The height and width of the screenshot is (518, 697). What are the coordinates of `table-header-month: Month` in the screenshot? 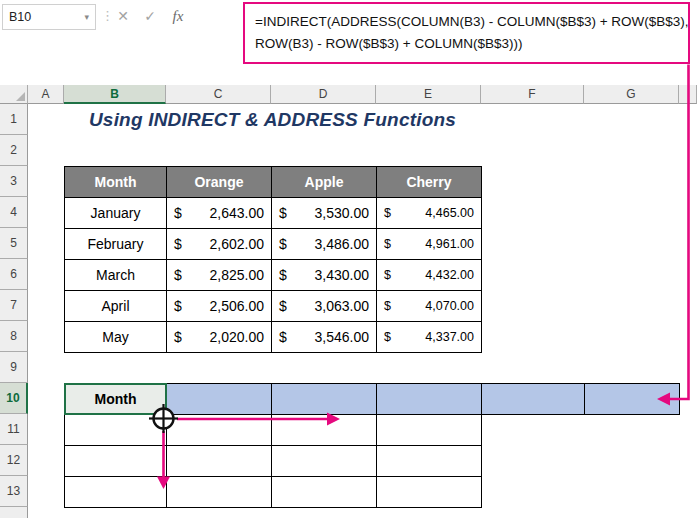 It's located at (116, 182).